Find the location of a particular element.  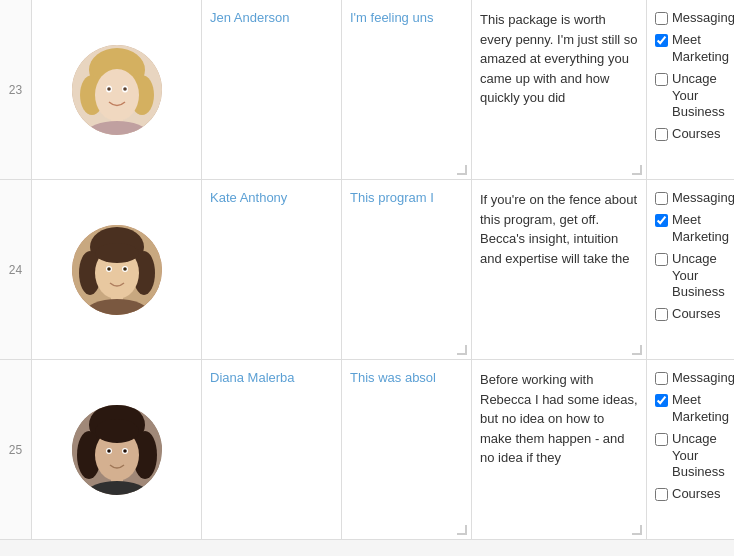

short-text-cell-23: I'm feeling uns is located at coordinates (407, 90).